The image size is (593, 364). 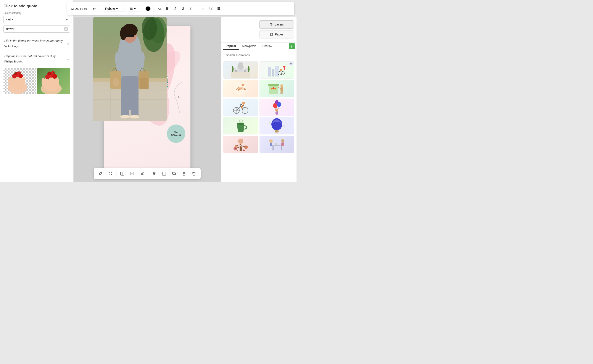 I want to click on layers-tool-button, so click(x=154, y=174).